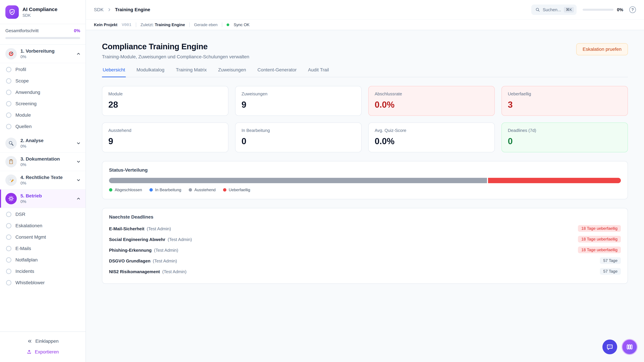 The height and width of the screenshot is (362, 644). What do you see at coordinates (43, 180) in the screenshot?
I see `sidebar-section-4-rechtliche-texte: 4. Rechtliche Texte0%` at bounding box center [43, 180].